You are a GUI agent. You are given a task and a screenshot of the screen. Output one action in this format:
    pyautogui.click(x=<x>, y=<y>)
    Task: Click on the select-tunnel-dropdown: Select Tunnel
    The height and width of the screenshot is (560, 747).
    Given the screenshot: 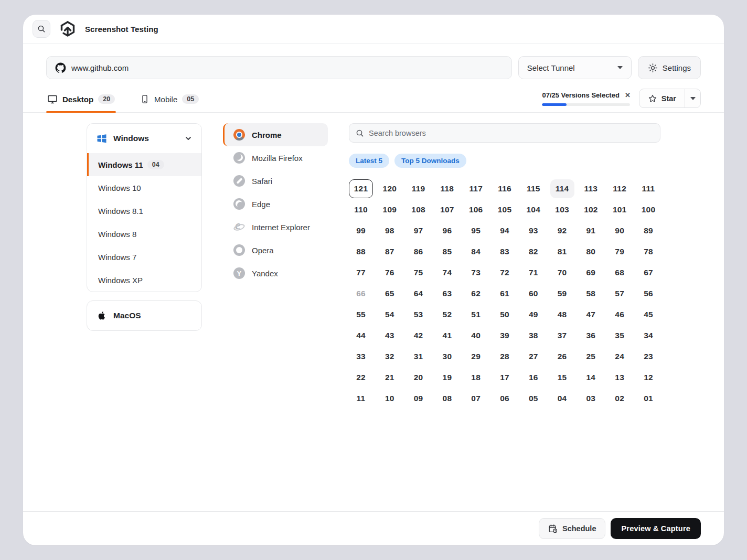 What is the action you would take?
    pyautogui.click(x=575, y=68)
    